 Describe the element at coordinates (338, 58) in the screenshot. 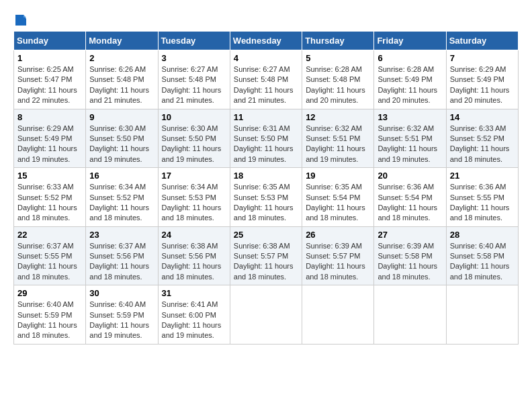

I see `day-number: 5` at that location.